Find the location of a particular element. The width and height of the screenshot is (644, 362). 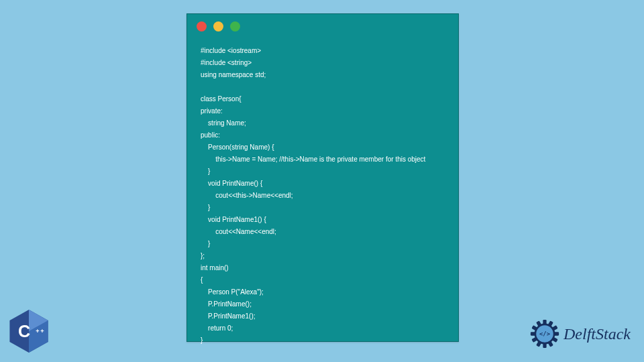

brand-logo: </> DelftStack is located at coordinates (580, 334).